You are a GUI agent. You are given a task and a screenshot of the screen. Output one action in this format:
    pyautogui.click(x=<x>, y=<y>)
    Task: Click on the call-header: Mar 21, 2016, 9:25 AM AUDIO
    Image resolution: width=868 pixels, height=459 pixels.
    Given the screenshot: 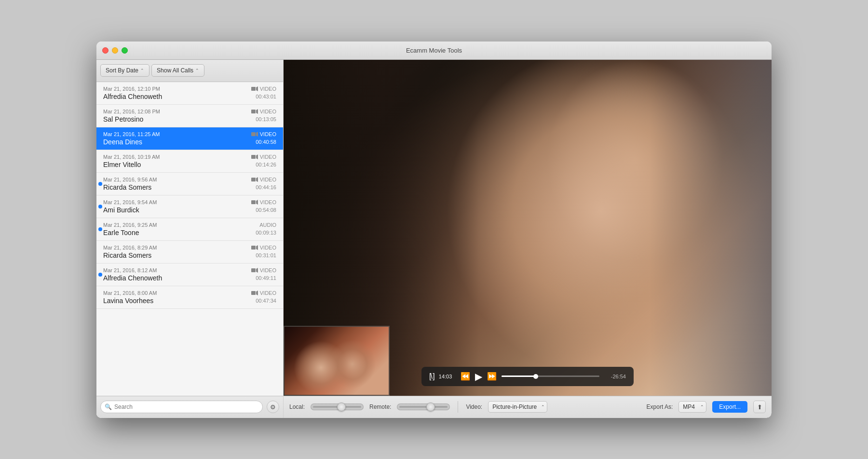 What is the action you would take?
    pyautogui.click(x=190, y=225)
    